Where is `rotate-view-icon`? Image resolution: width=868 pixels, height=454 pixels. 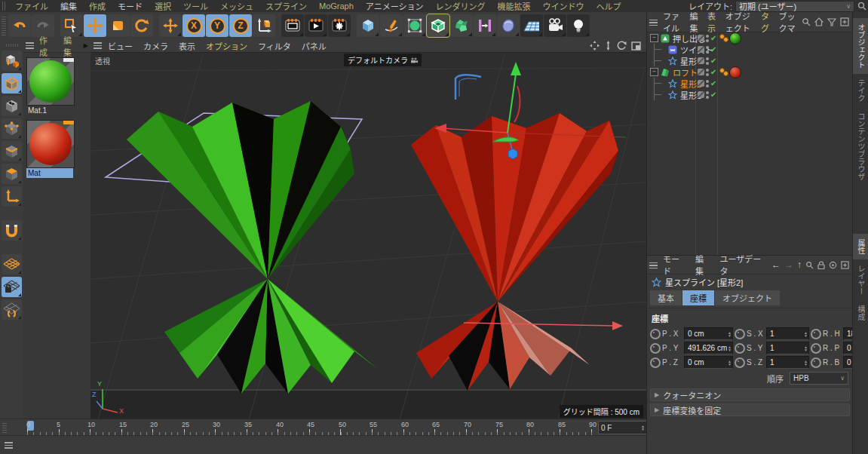
rotate-view-icon is located at coordinates (621, 45).